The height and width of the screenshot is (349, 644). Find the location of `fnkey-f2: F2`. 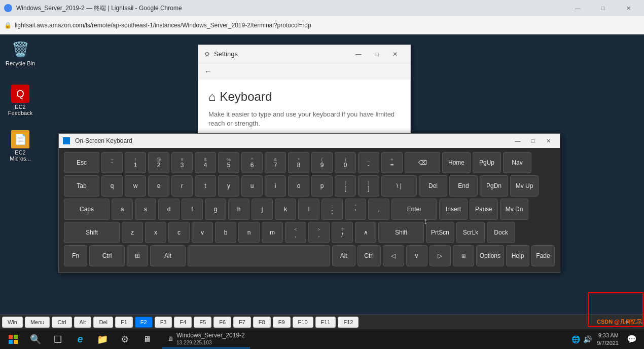

fnkey-f2: F2 is located at coordinates (144, 322).